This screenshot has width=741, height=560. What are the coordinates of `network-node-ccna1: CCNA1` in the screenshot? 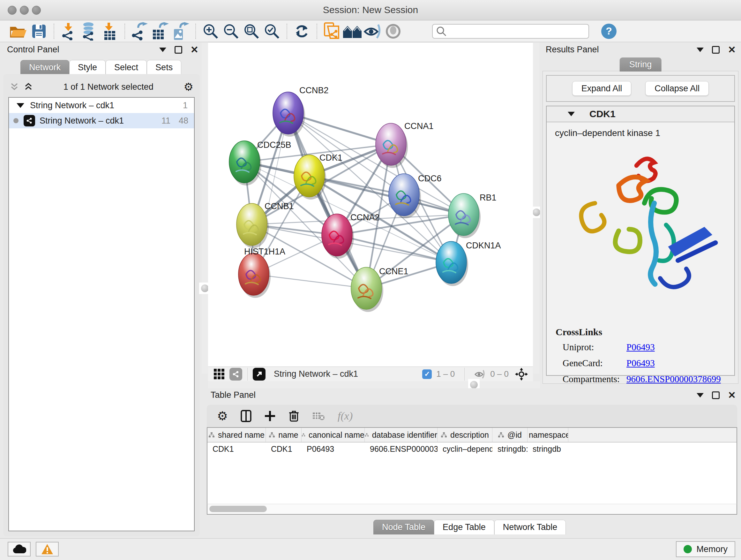 It's located at (405, 145).